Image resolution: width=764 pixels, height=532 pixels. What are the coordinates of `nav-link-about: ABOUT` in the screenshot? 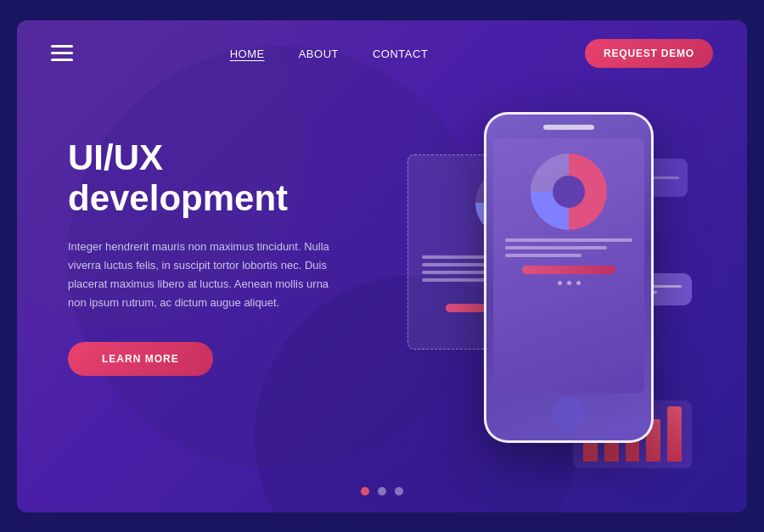 It's located at (319, 54).